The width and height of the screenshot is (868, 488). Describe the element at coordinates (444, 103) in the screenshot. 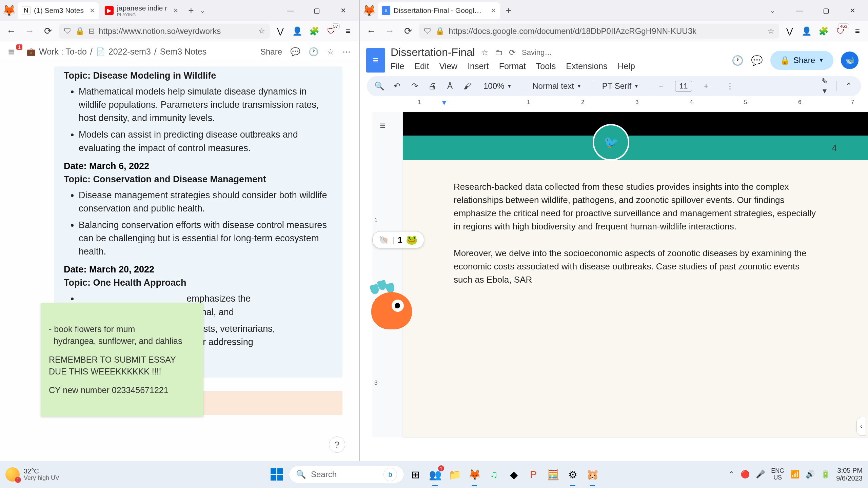

I see `indent-marker-icon: ▼` at that location.